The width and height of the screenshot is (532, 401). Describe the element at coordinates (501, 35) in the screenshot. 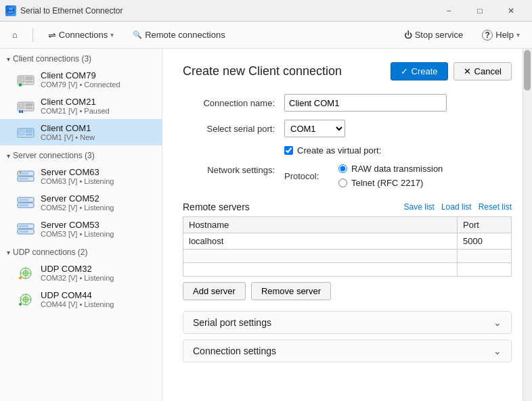

I see `help-menu: ? Help ▾` at that location.